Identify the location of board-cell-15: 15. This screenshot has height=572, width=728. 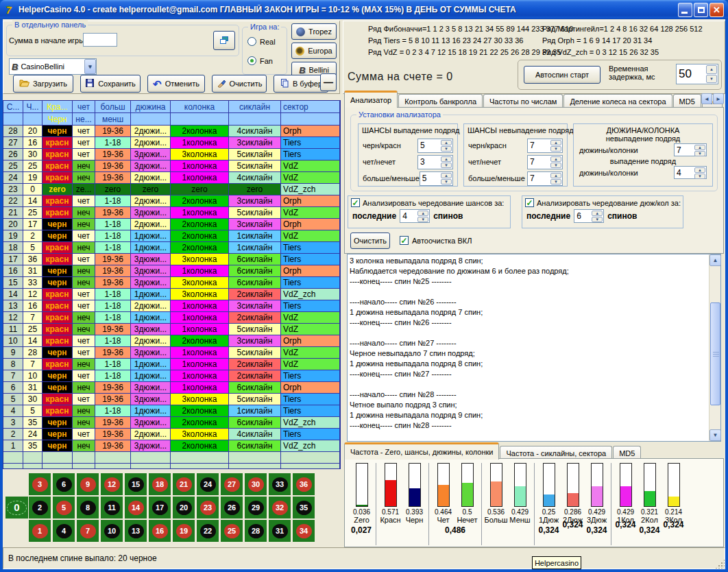
(136, 484).